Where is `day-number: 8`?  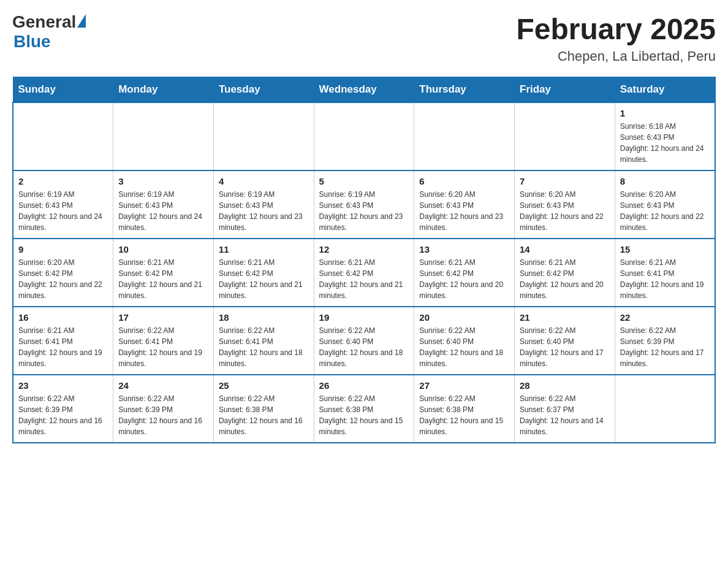 day-number: 8 is located at coordinates (665, 182).